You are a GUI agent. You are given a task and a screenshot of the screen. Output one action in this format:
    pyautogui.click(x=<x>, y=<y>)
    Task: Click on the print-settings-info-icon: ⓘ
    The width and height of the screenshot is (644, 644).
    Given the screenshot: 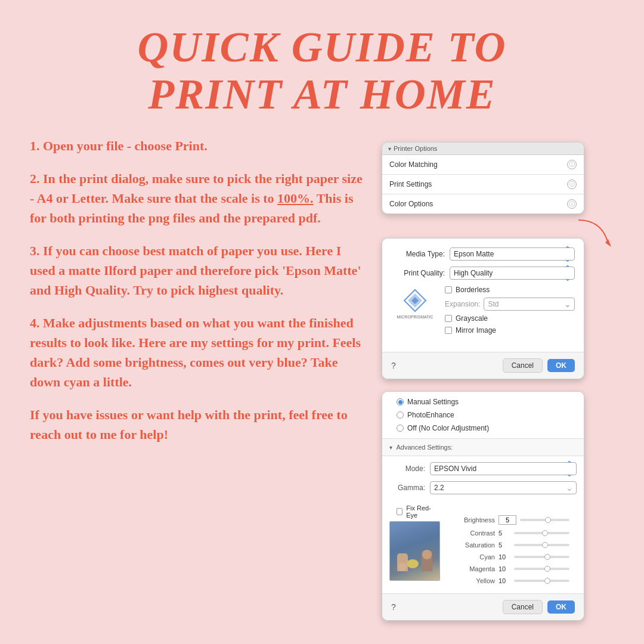 What is the action you would take?
    pyautogui.click(x=572, y=184)
    